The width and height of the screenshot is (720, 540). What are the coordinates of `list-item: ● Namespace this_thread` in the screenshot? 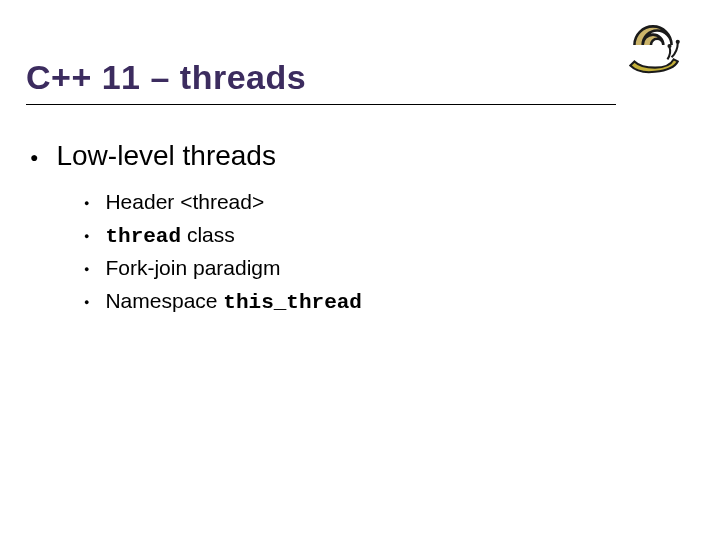 It's located at (387, 302).